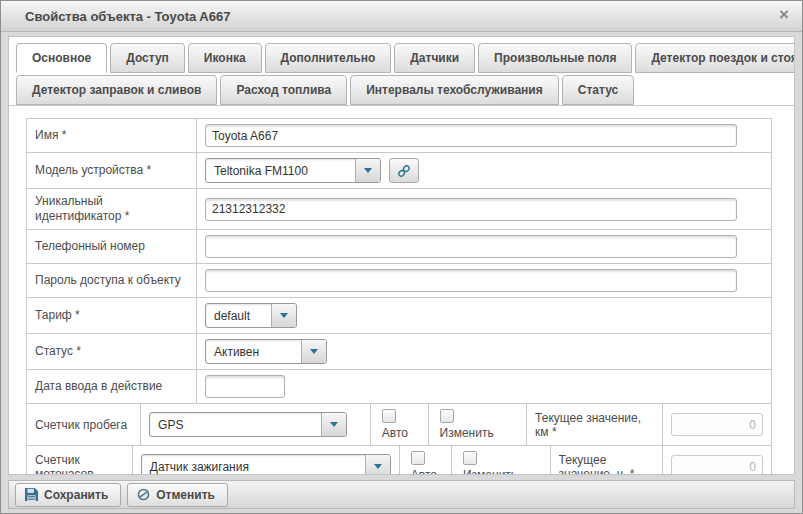 This screenshot has width=803, height=514. I want to click on field-label-status: Статус *, so click(112, 352).